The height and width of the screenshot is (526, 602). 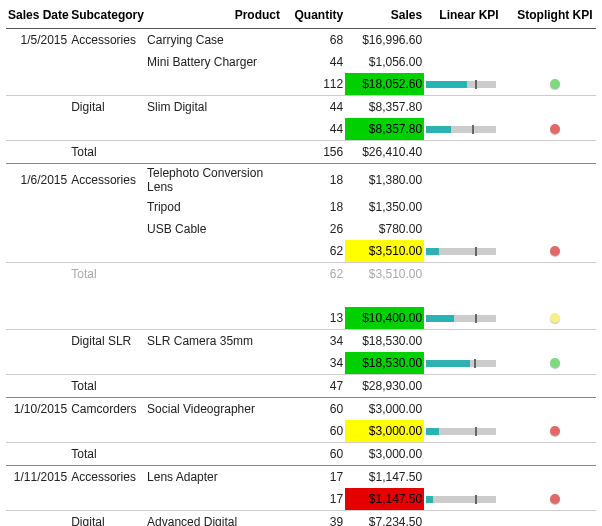 I want to click on table-row: 1/6/2015AccessoriesTelephoto Conversion …, so click(x=301, y=180).